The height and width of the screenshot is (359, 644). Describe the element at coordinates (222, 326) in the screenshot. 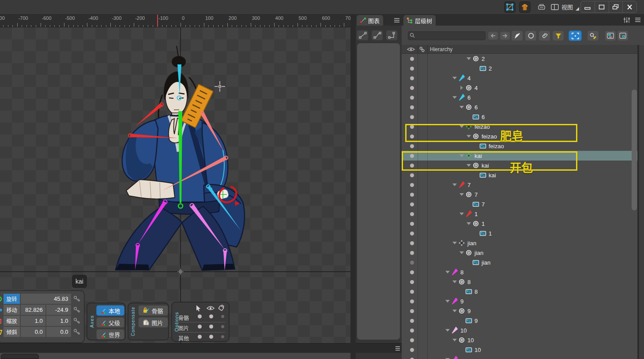

I see `option-dot-图片-tint-icon` at that location.